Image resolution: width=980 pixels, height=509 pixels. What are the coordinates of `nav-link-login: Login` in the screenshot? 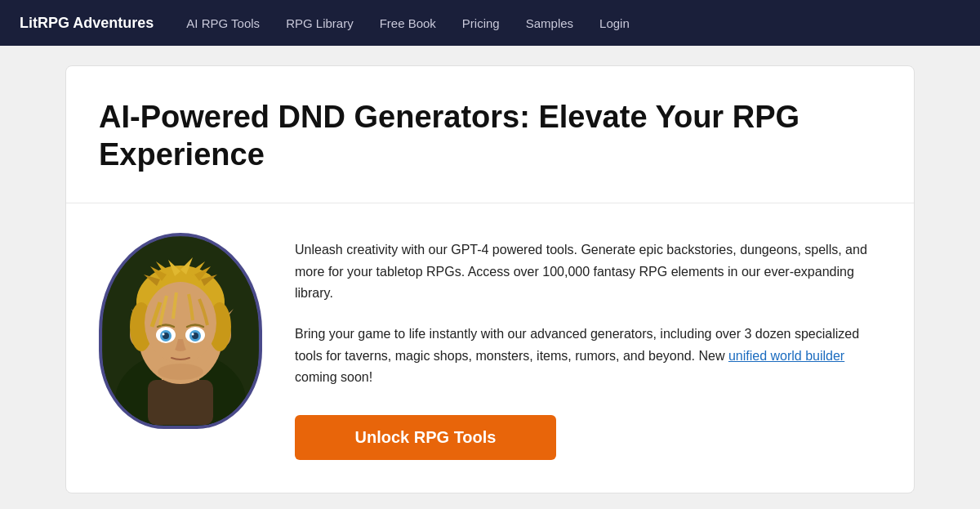 It's located at (614, 23).